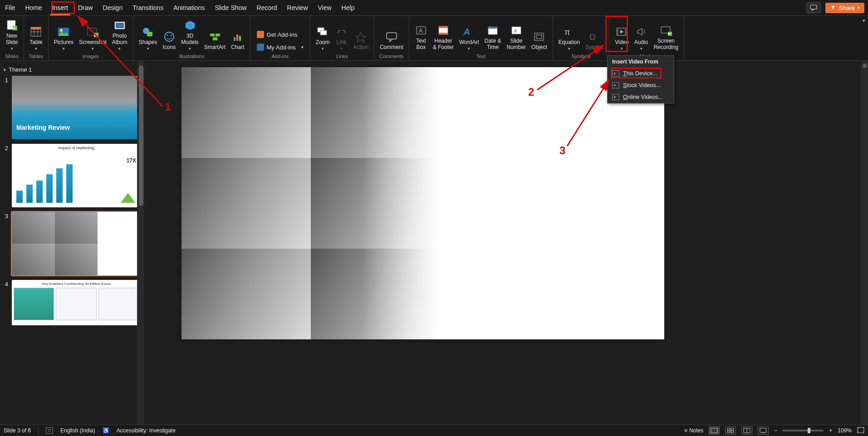  Describe the element at coordinates (392, 40) in the screenshot. I see `comment-button: Comment` at that location.